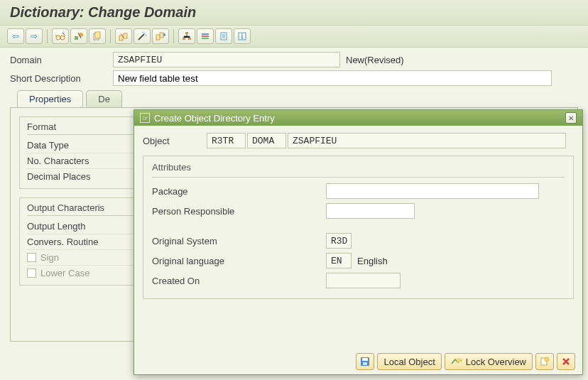 The image size is (588, 380). I want to click on attributes-title: Attributes, so click(358, 170).